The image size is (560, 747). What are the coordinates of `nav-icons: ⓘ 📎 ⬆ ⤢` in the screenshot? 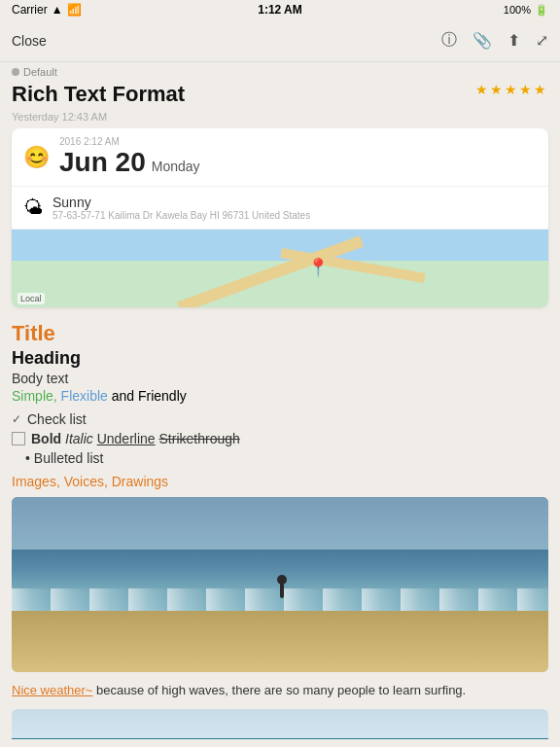 It's located at (495, 41).